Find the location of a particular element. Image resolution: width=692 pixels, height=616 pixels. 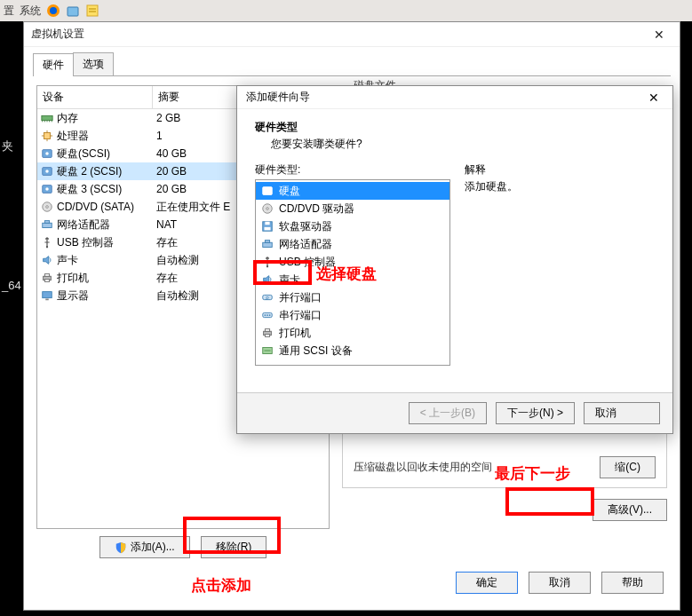

hw-type-label: 声卡 is located at coordinates (290, 280).